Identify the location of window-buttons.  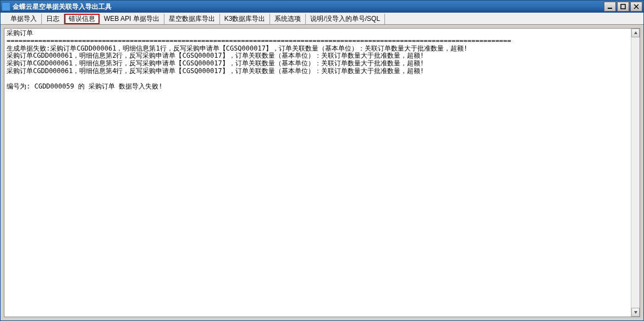
(623, 7).